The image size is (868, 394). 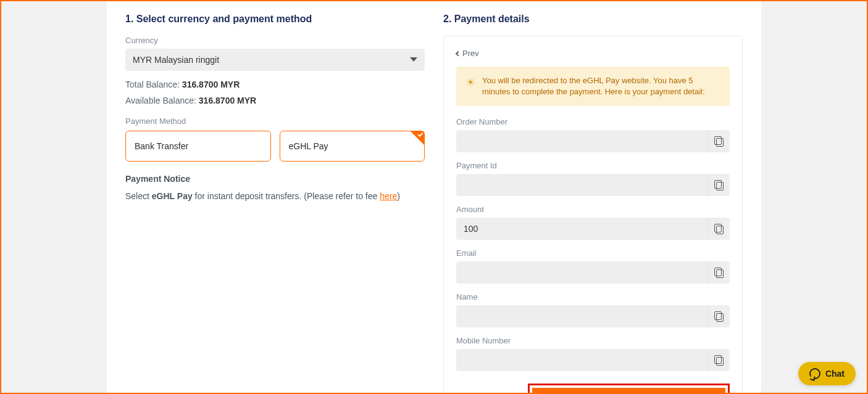 What do you see at coordinates (582, 316) in the screenshot?
I see `name-input` at bounding box center [582, 316].